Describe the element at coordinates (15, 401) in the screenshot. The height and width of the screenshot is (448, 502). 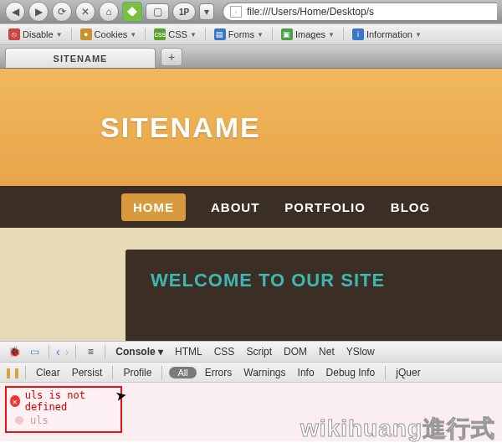
I see `error-icon: ✕` at that location.